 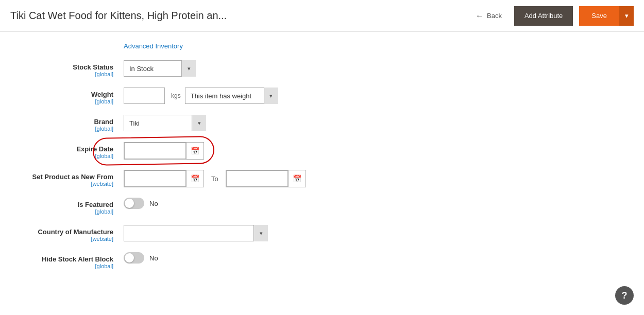 I want to click on stock-status-control: In Stock Out of Stock ▾, so click(x=160, y=68).